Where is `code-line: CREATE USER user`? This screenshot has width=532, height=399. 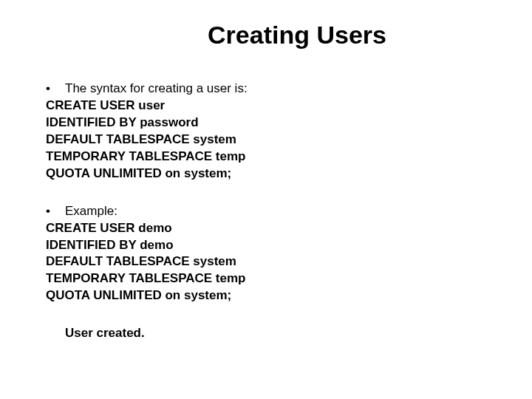 code-line: CREATE USER user is located at coordinates (266, 106).